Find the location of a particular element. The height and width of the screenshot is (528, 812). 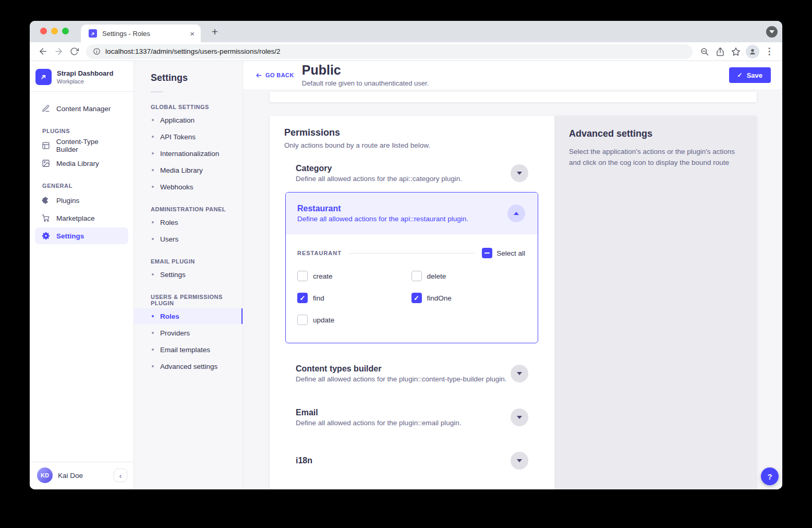

accordion-content-types-builder: Content types builder Define all allowed… is located at coordinates (413, 374).